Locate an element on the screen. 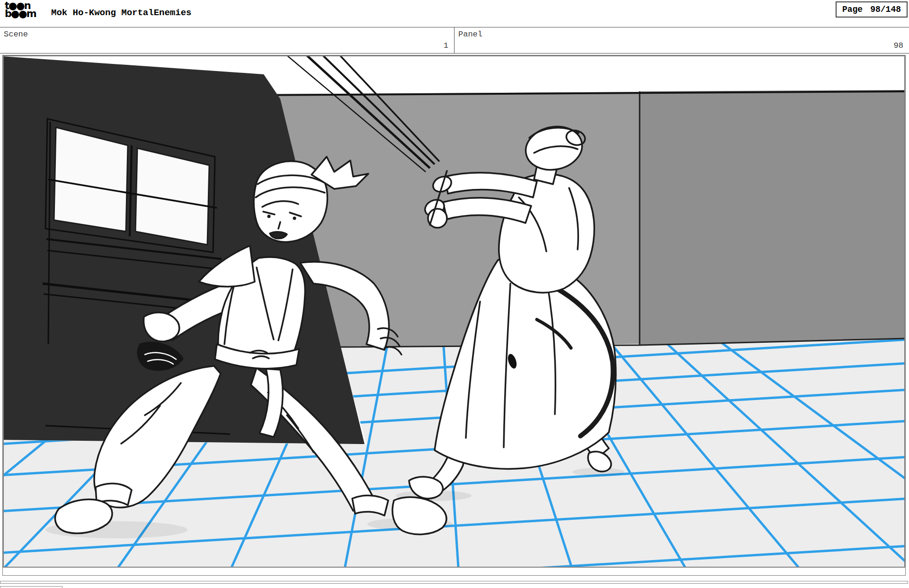  scene-value: 1 is located at coordinates (446, 45).